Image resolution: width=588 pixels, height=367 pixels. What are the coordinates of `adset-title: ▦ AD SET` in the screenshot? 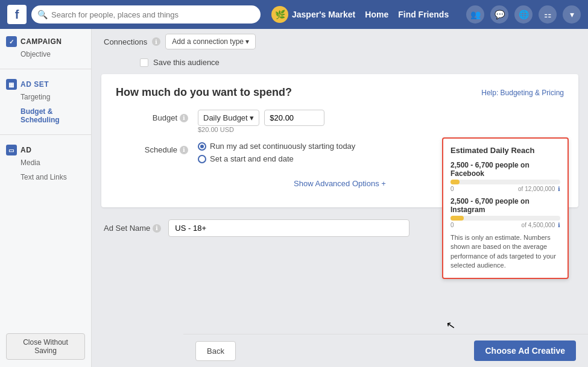 It's located at (46, 84).